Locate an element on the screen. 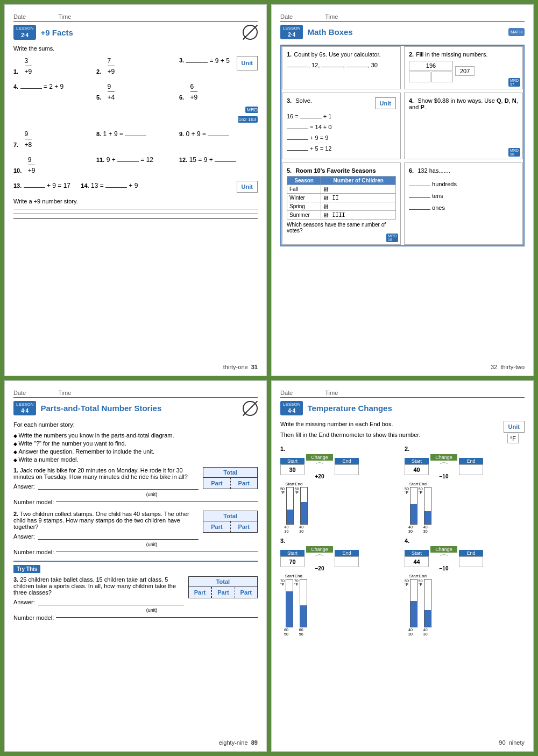 Image resolution: width=538 pixels, height=756 pixels. lesson-title: Math Boxes is located at coordinates (330, 32).